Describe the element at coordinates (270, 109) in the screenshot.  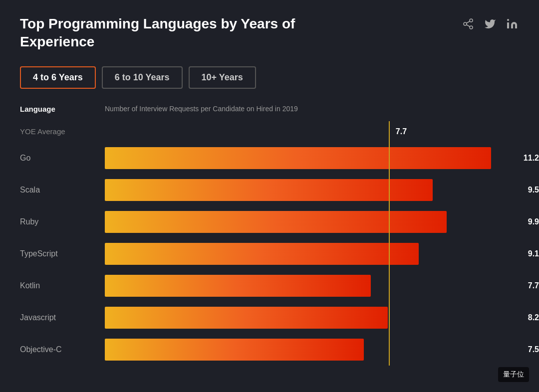
I see `chart-header: Language Number of Interview Requests pe…` at that location.